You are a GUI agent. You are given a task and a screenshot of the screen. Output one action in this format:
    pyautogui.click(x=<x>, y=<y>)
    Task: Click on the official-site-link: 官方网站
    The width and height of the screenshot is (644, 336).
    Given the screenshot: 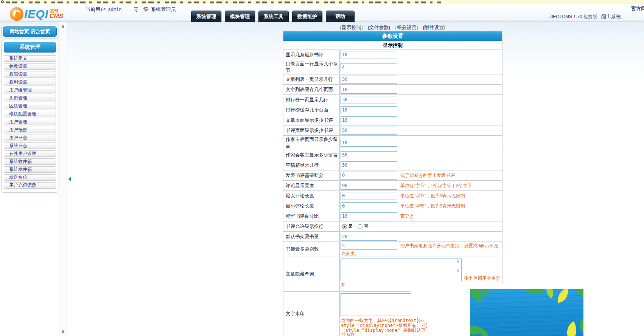 What is the action you would take?
    pyautogui.click(x=638, y=9)
    